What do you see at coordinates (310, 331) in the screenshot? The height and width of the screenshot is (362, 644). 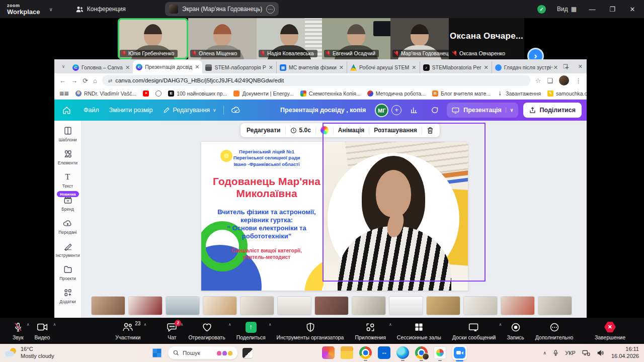 I see `host-tools-button: Инструменты организатора` at bounding box center [310, 331].